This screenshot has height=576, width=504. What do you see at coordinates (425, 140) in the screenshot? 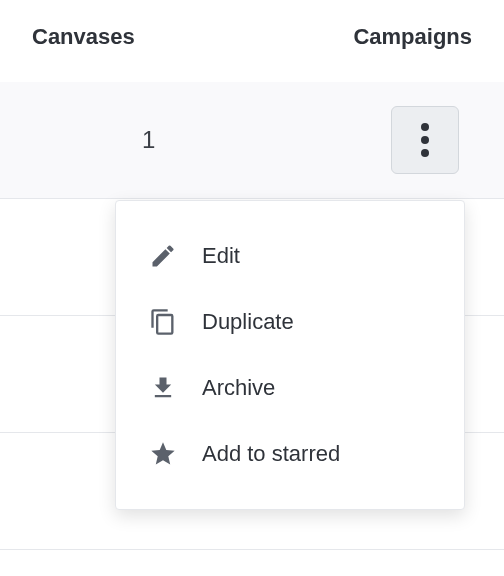
I see `kebab-icon` at bounding box center [425, 140].